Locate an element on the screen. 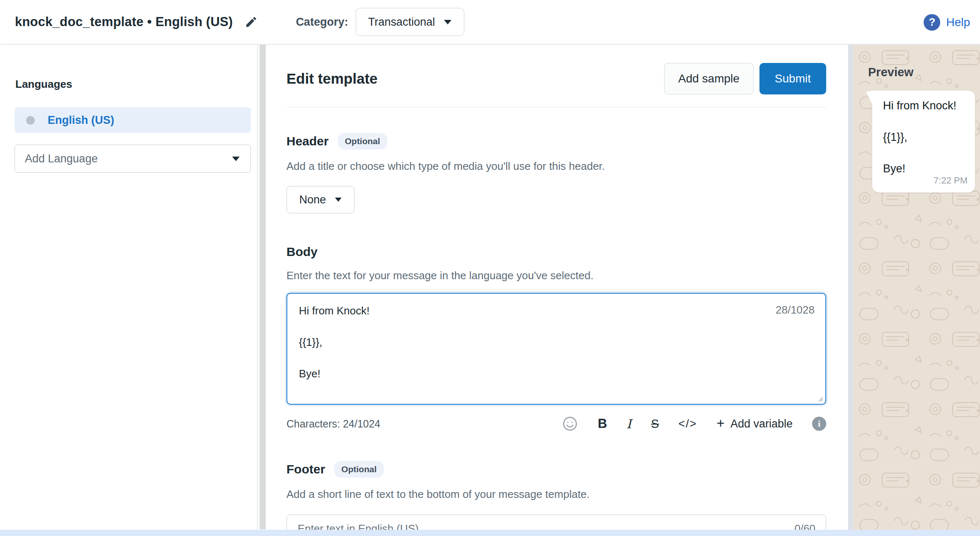 This screenshot has height=536, width=980. footer-description: Add a short line of text to the bottom o… is located at coordinates (556, 495).